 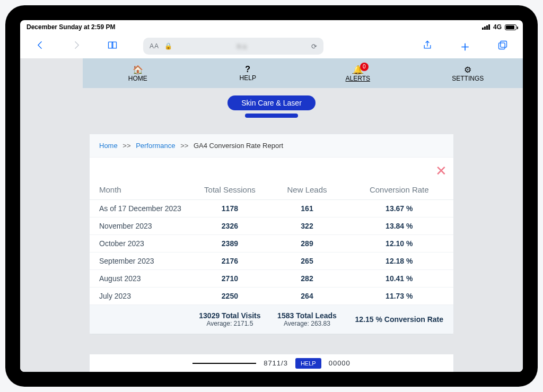 What do you see at coordinates (468, 70) in the screenshot?
I see `gear-icon: ⚙` at bounding box center [468, 70].